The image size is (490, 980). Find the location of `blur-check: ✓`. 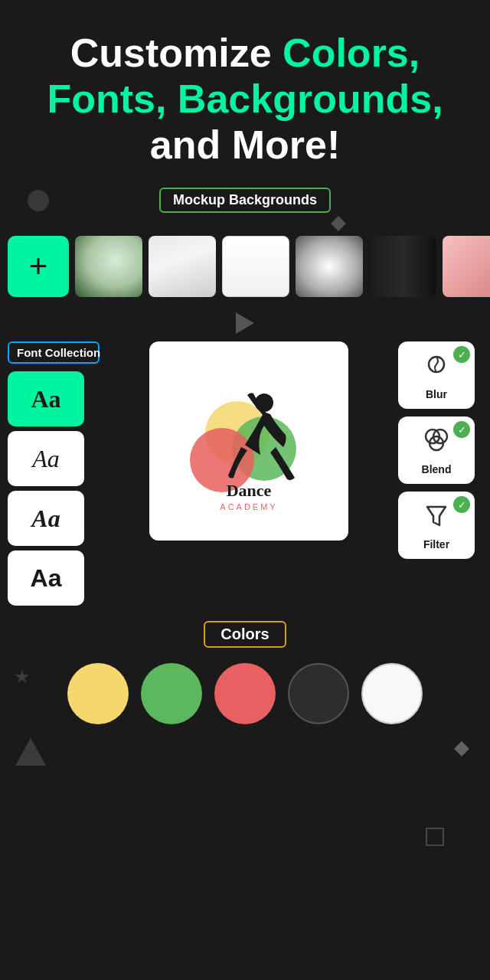

blur-check: ✓ is located at coordinates (462, 354).